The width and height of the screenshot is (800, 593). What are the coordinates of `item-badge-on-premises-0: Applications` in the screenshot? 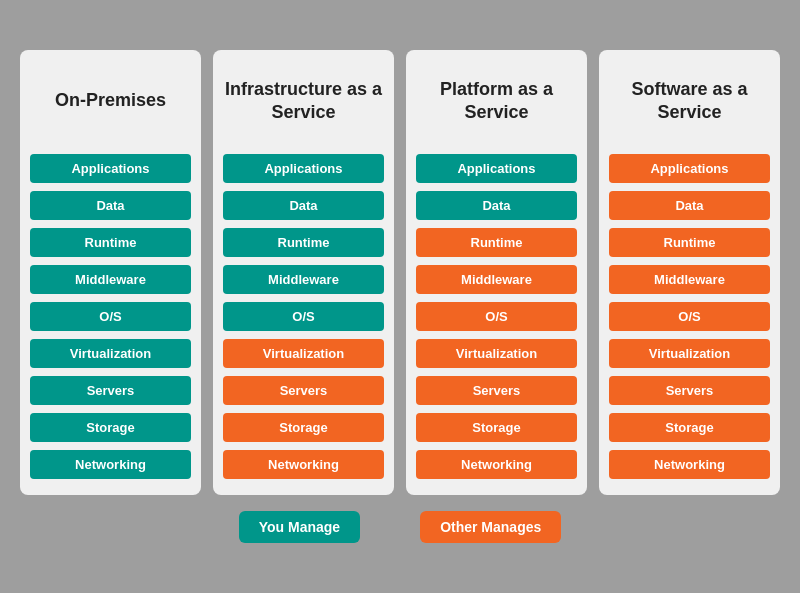 It's located at (110, 168).